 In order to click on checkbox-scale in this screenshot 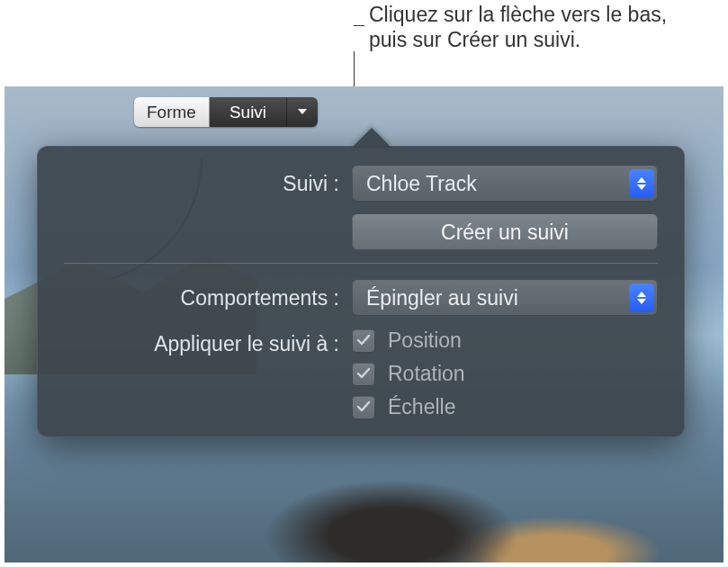, I will do `click(364, 408)`.